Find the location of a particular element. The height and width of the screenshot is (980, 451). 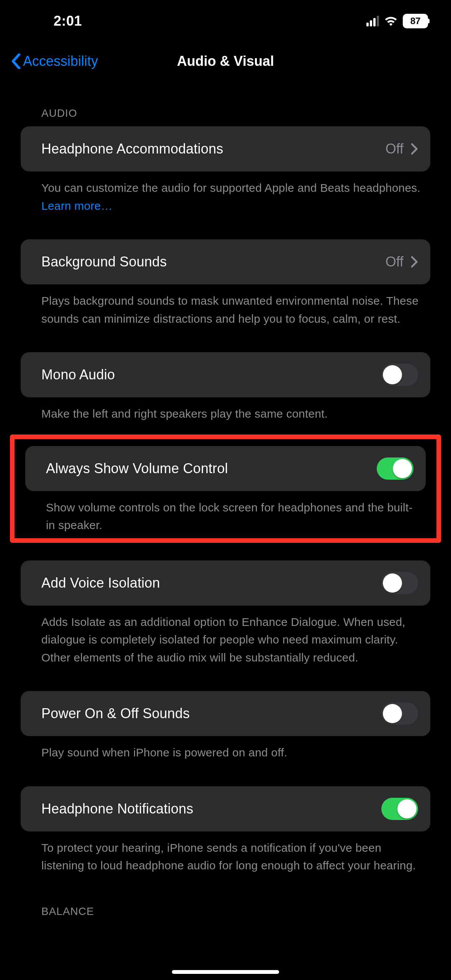

row-add-voice-isolation: Add Voice Isolation is located at coordinates (226, 583).